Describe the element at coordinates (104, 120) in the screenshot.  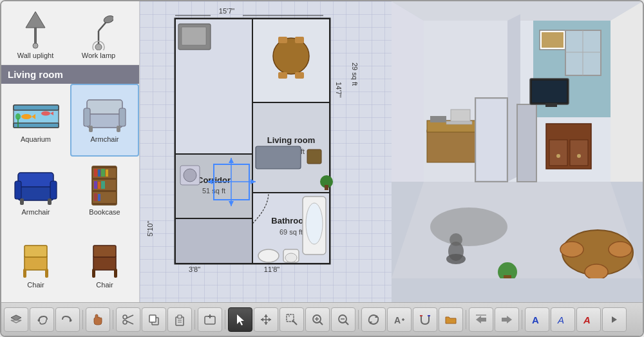
I see `sidebar-item-armchair1: Armchair` at that location.